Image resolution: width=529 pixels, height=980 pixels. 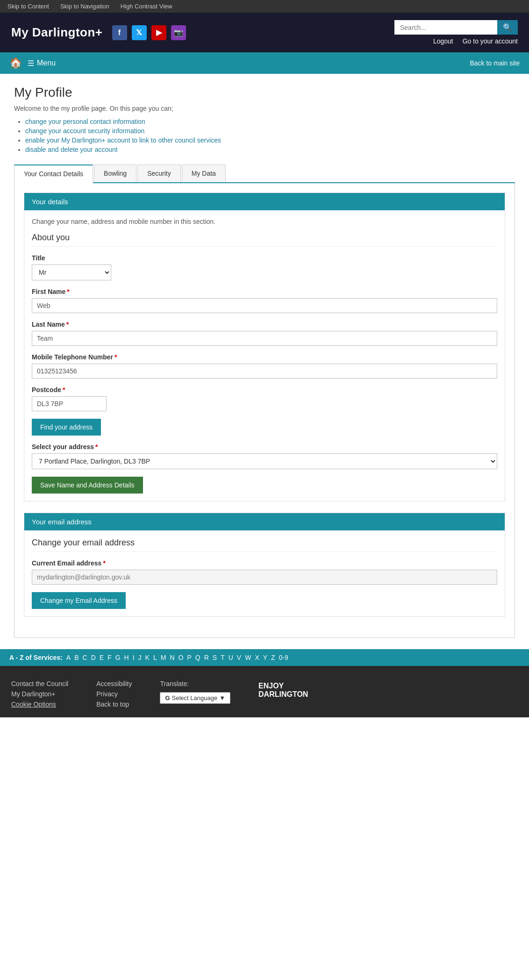 What do you see at coordinates (264, 136) in the screenshot?
I see `intro-list: change your personal contact information…` at bounding box center [264, 136].